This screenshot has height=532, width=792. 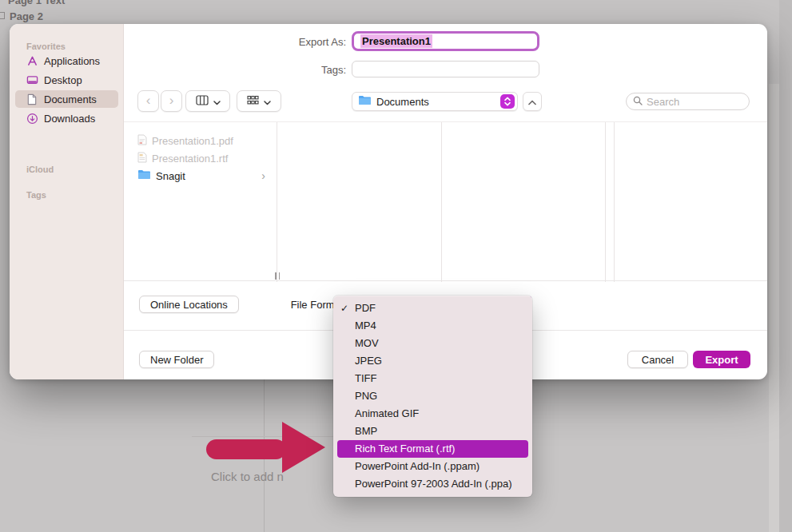 What do you see at coordinates (32, 99) in the screenshot?
I see `document-icon` at bounding box center [32, 99].